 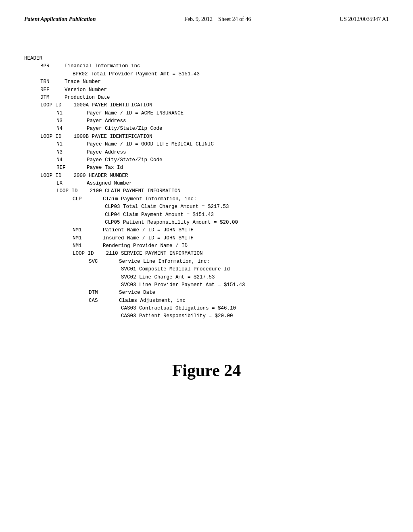 What do you see at coordinates (206, 370) in the screenshot?
I see `figure-caption: Figure 24` at bounding box center [206, 370].